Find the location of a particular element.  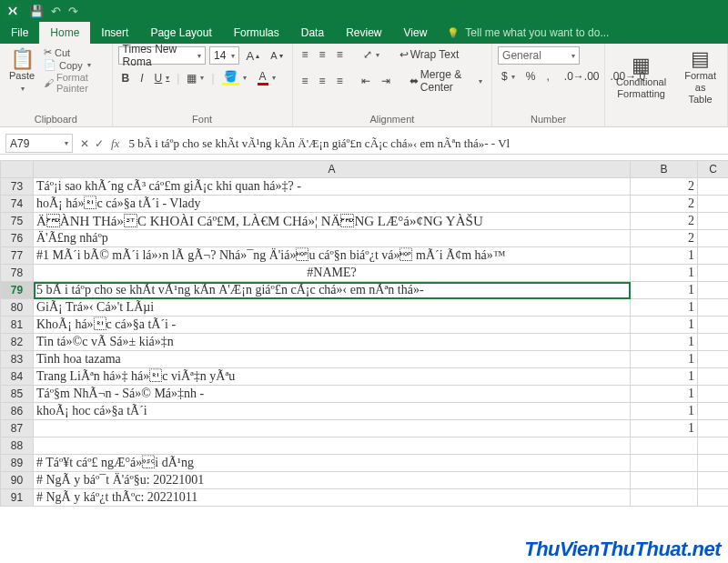

row-header: 82 is located at coordinates (17, 342).